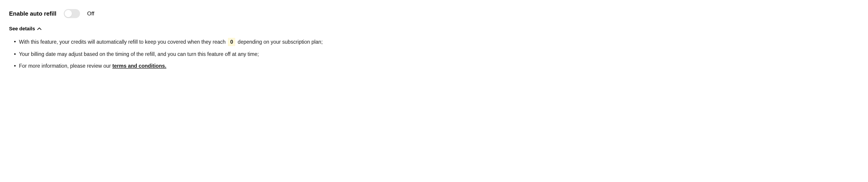 This screenshot has height=182, width=868. Describe the element at coordinates (231, 42) in the screenshot. I see `threshold-badge: 0` at that location.